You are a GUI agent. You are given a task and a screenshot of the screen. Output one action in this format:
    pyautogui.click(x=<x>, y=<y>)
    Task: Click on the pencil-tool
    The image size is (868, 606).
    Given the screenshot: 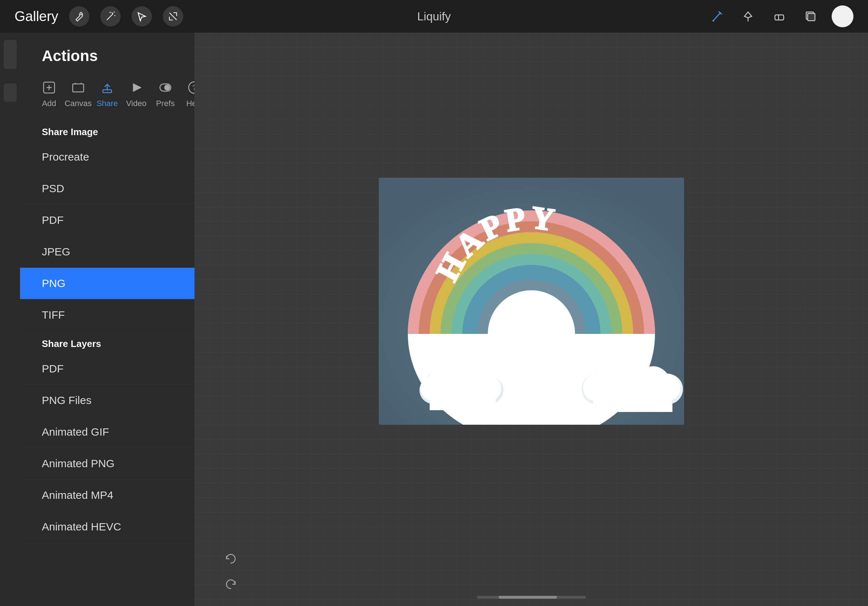 What is the action you would take?
    pyautogui.click(x=717, y=16)
    